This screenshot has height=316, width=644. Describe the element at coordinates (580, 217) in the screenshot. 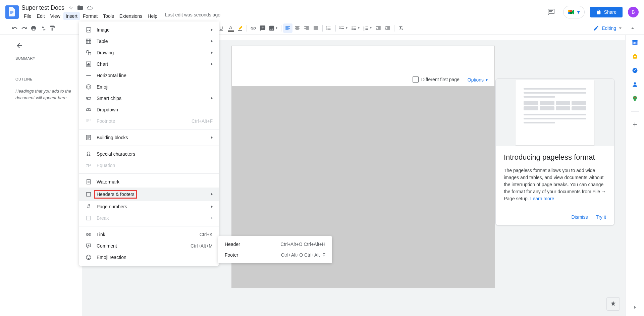

I see `dismiss-button: Dismiss` at that location.